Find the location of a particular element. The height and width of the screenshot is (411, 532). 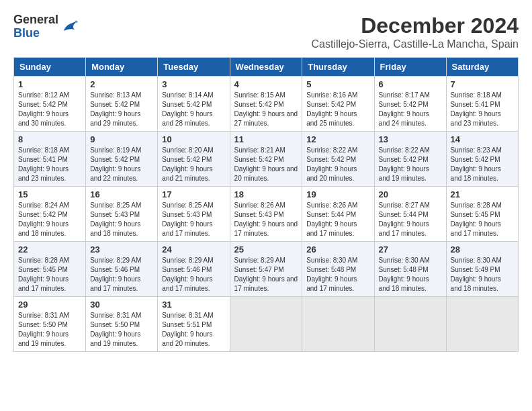

day-number: 13 is located at coordinates (410, 140).